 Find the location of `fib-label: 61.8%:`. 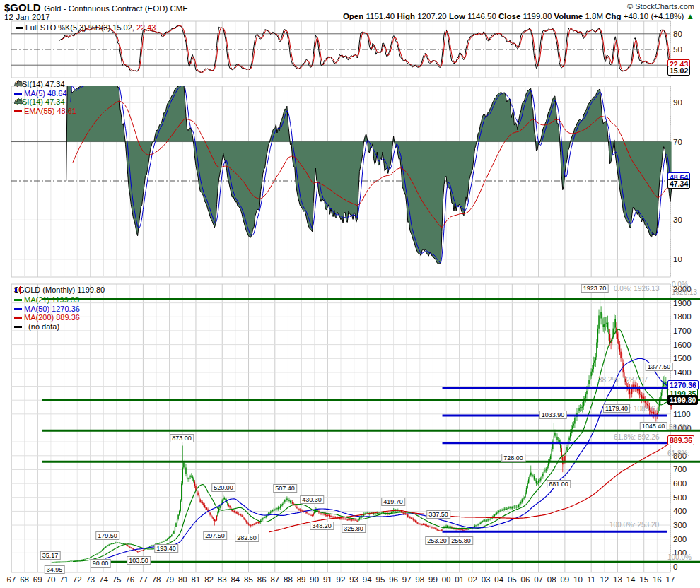

fib-label: 61.8%: is located at coordinates (679, 454).